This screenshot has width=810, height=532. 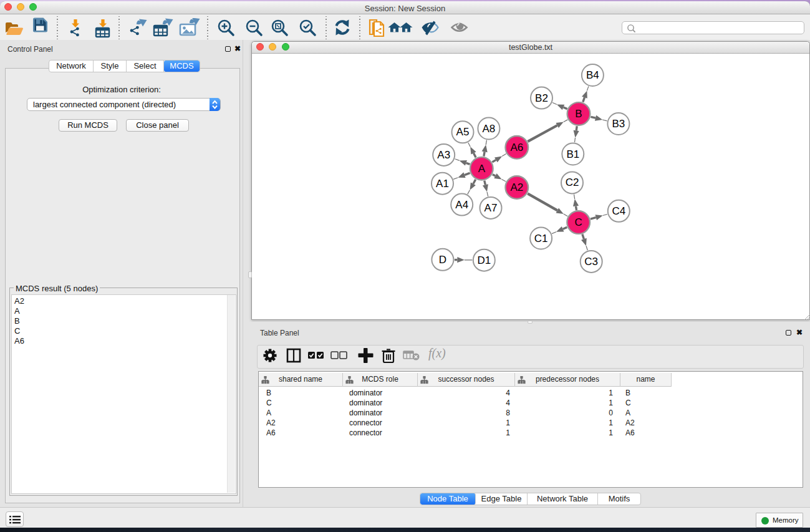 I want to click on svg-text: A1, so click(x=443, y=183).